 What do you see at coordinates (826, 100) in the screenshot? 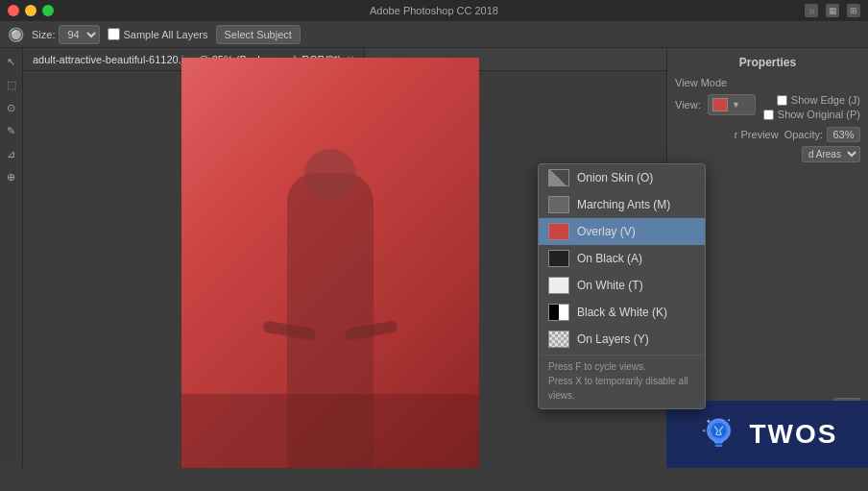
I see `show-edge-label: Show Edge (J)` at bounding box center [826, 100].